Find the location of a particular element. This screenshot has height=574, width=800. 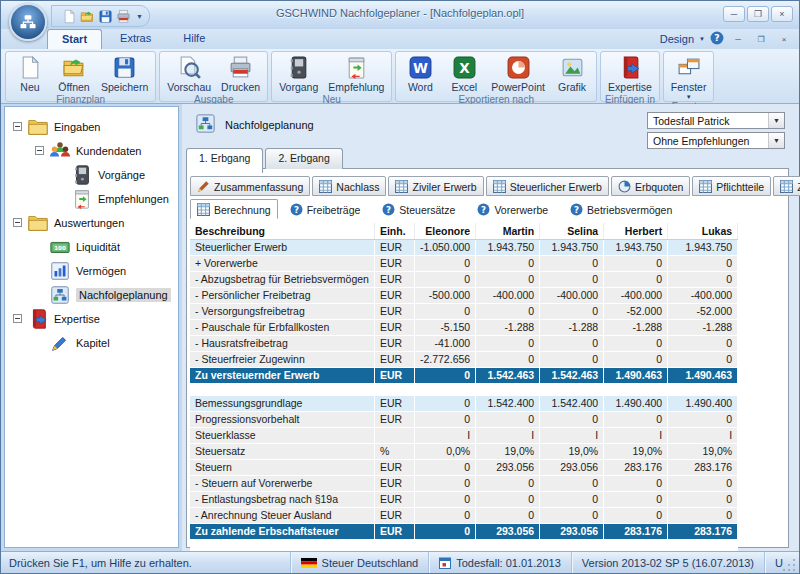

sidebar-item-kapitel: Kapitel is located at coordinates (92, 342).